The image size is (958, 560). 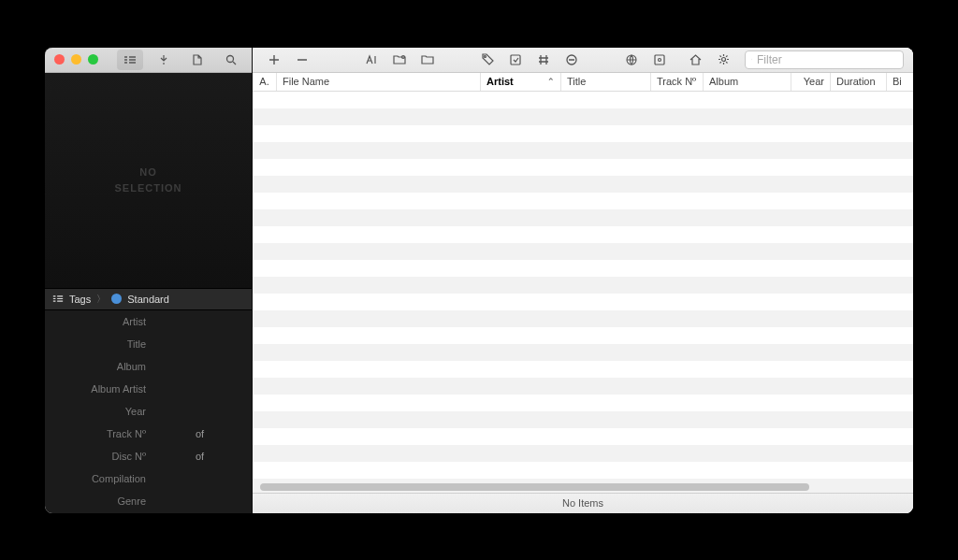 I want to click on tag-row-disc: Disc Nº of, so click(x=148, y=456).